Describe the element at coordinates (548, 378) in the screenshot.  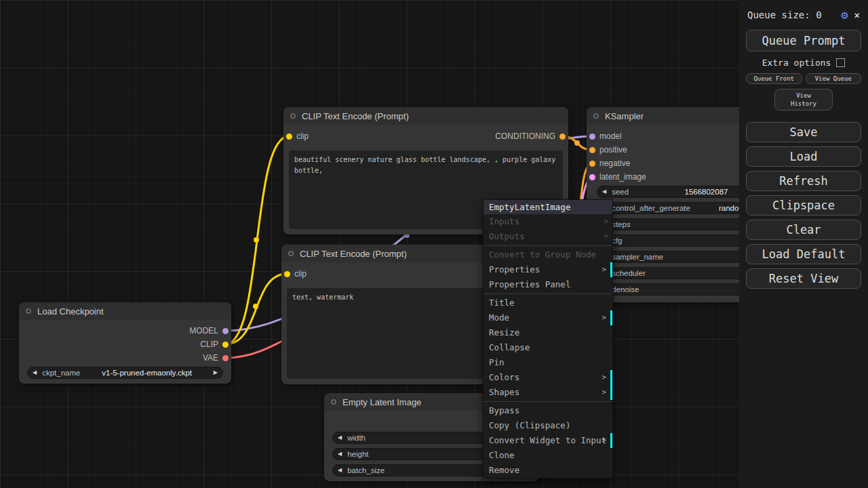
I see `menu-item-colors: Colors` at that location.